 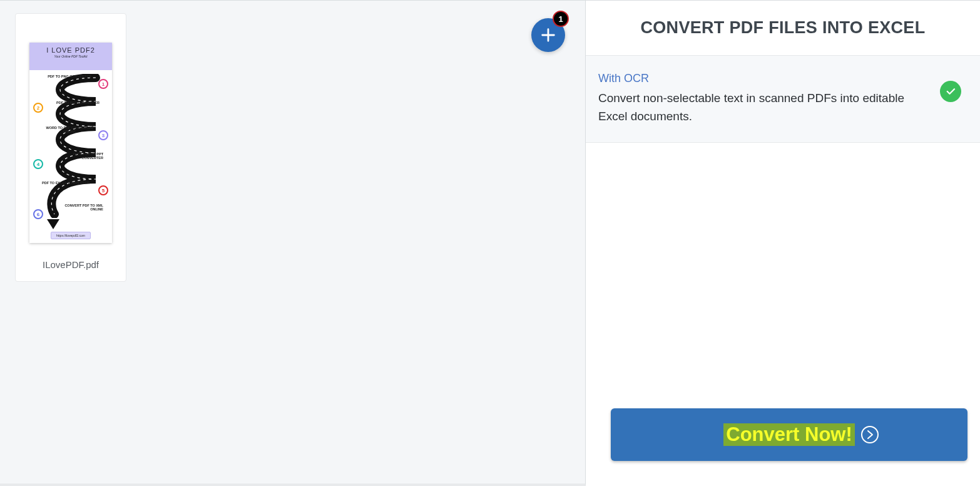 I want to click on thumb-step-label-3: WORD TO PDF CONVERTER ONLINE, so click(x=69, y=130).